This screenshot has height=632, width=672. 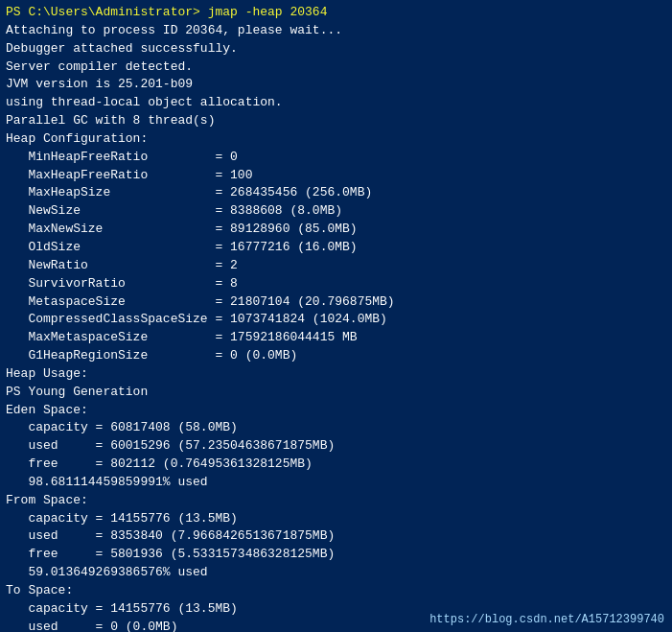 I want to click on terminal-line: capacity = 14155776 (13.5MB), so click(x=336, y=520).